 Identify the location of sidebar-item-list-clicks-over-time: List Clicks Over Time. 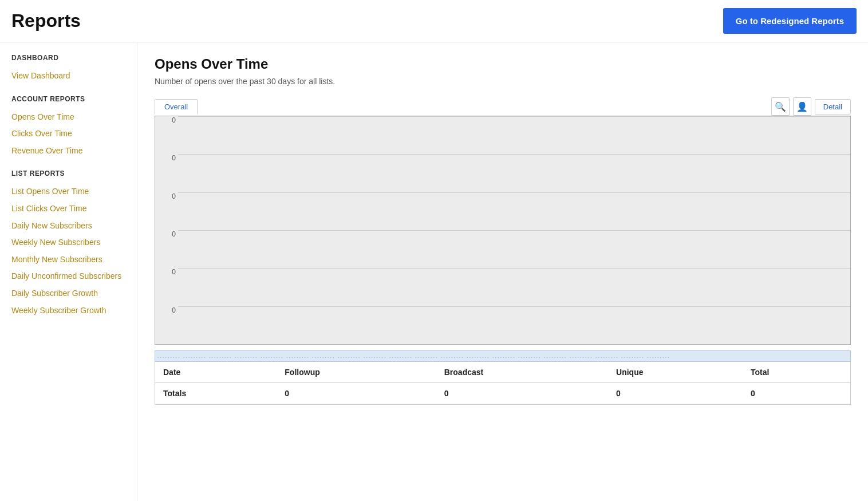
(71, 209).